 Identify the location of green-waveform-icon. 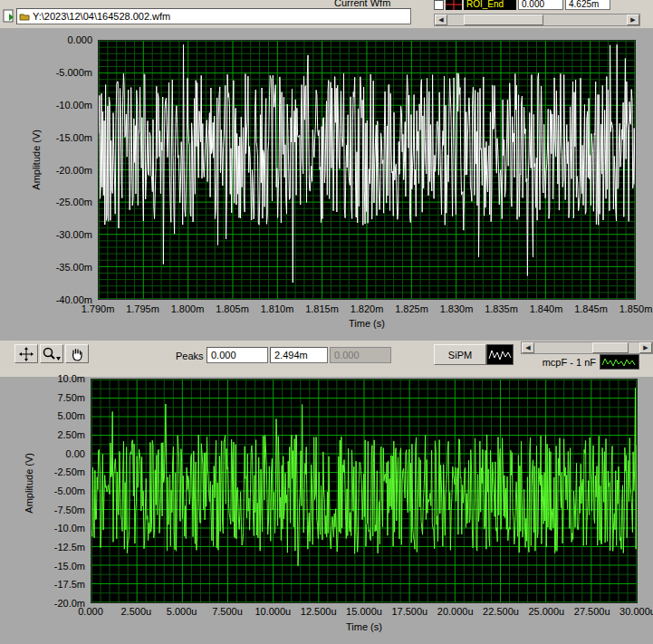
(619, 362).